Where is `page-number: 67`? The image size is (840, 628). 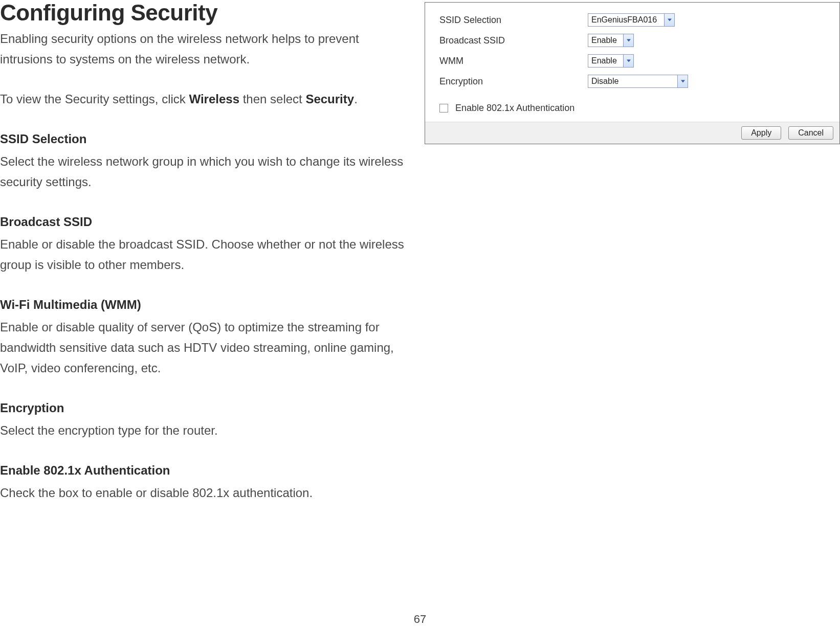
page-number: 67 is located at coordinates (420, 619).